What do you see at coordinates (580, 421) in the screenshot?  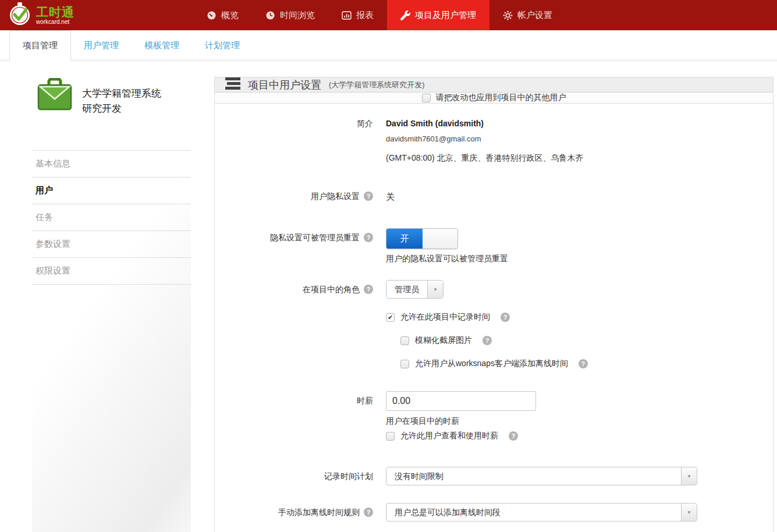 I see `hourly-rate-caption: 用户在项目中的时薪` at bounding box center [580, 421].